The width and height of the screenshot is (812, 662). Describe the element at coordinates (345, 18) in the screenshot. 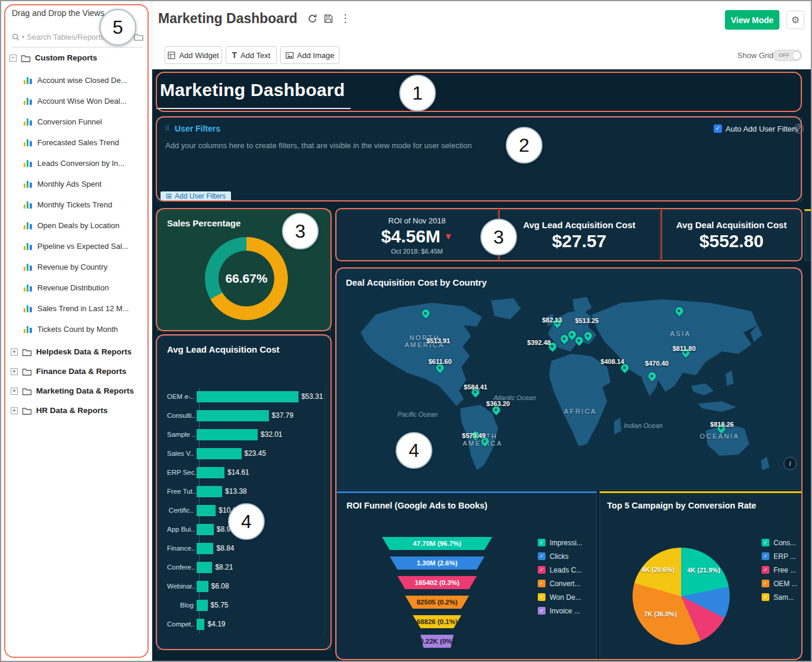

I see `more-options-icon: ⋮` at that location.